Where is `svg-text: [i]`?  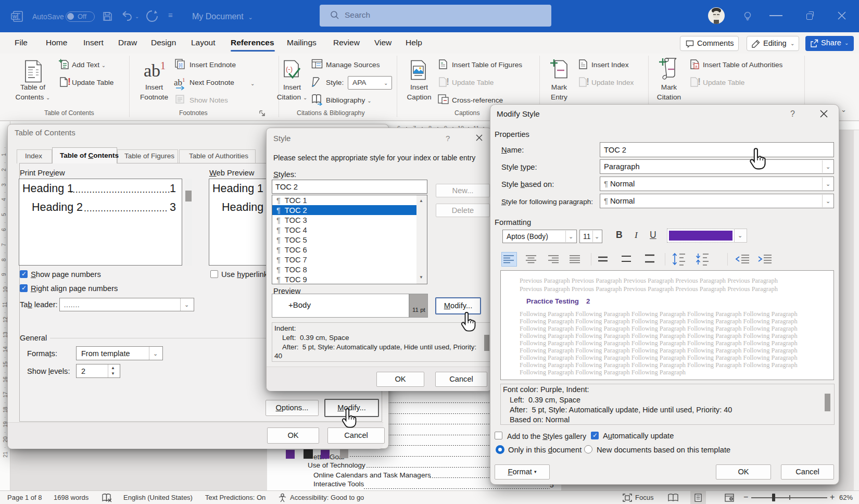 svg-text: [i] is located at coordinates (181, 65).